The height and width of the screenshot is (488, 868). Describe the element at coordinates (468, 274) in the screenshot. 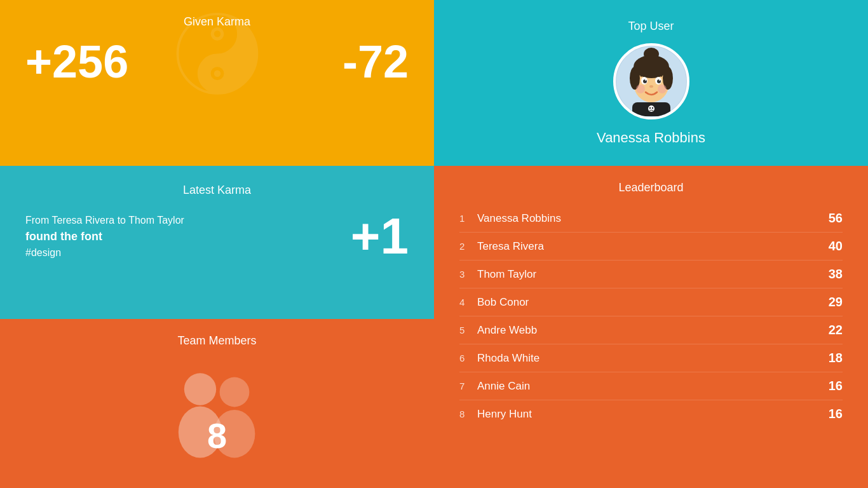

I see `lb-rank: 3` at that location.